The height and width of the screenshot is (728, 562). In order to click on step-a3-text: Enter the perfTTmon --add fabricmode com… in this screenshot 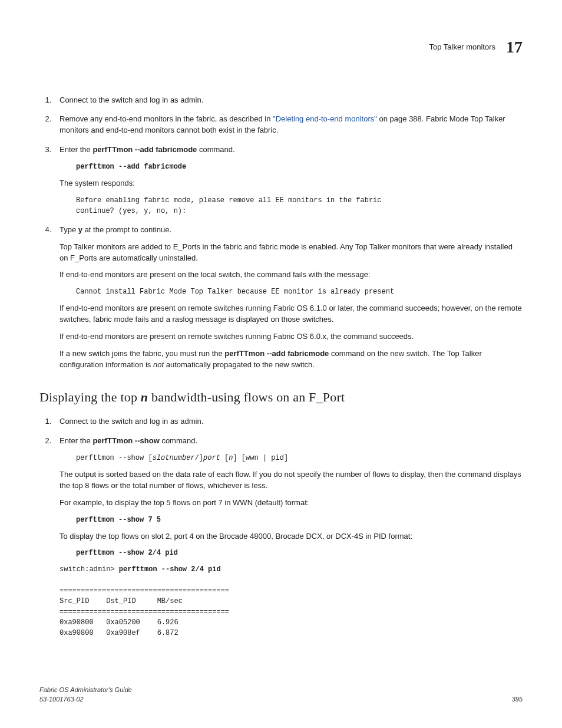, I will do `click(291, 150)`.